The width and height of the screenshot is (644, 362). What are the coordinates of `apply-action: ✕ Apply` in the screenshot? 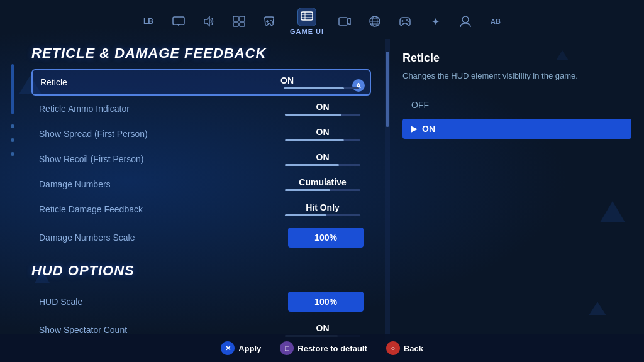 It's located at (241, 348).